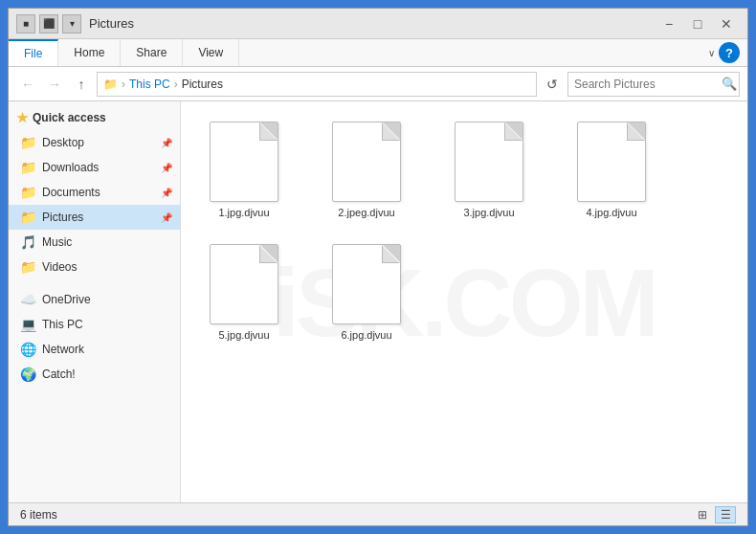 This screenshot has width=756, height=534. I want to click on file-name: 2.jpeg.djvuu, so click(366, 212).